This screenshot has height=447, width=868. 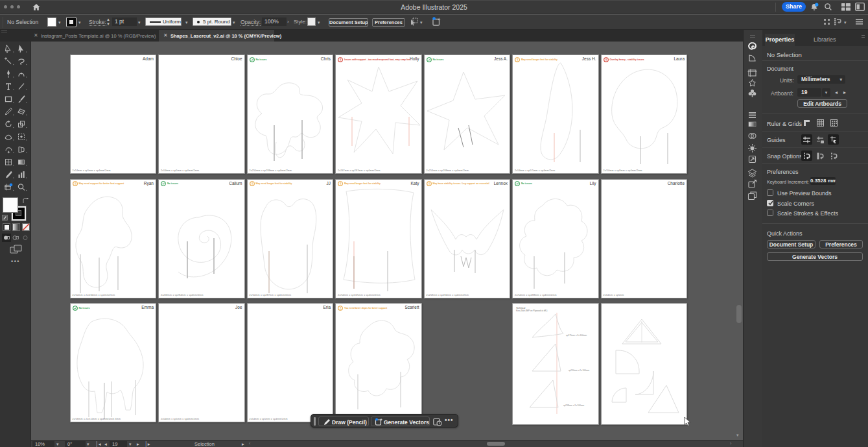 What do you see at coordinates (580, 370) in the screenshot?
I see `svg-text: sp290mm x 2x 300mm` at bounding box center [580, 370].